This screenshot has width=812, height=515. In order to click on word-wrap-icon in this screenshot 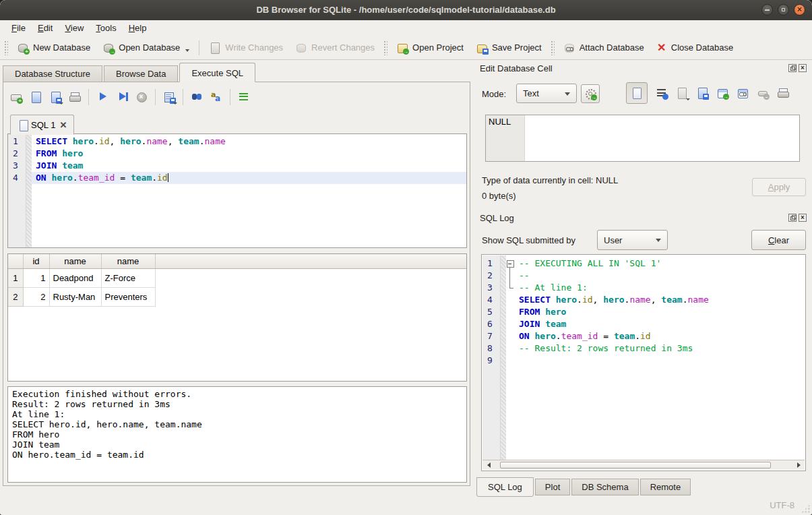, I will do `click(662, 93)`.